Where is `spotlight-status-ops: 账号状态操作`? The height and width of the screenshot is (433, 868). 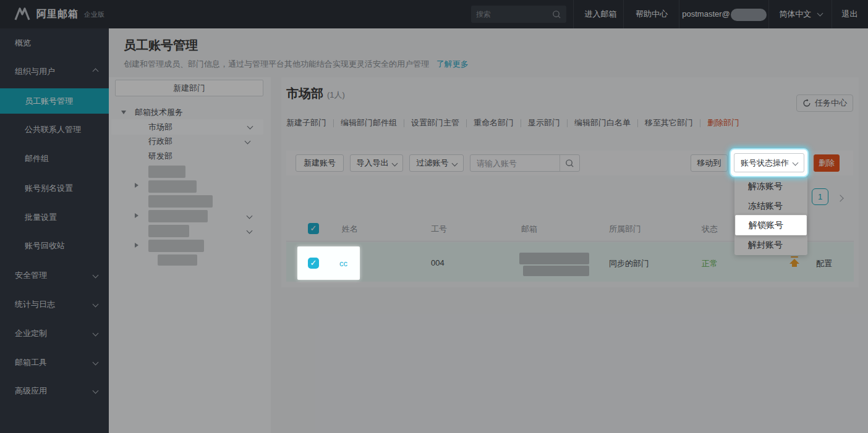 spotlight-status-ops: 账号状态操作 is located at coordinates (769, 163).